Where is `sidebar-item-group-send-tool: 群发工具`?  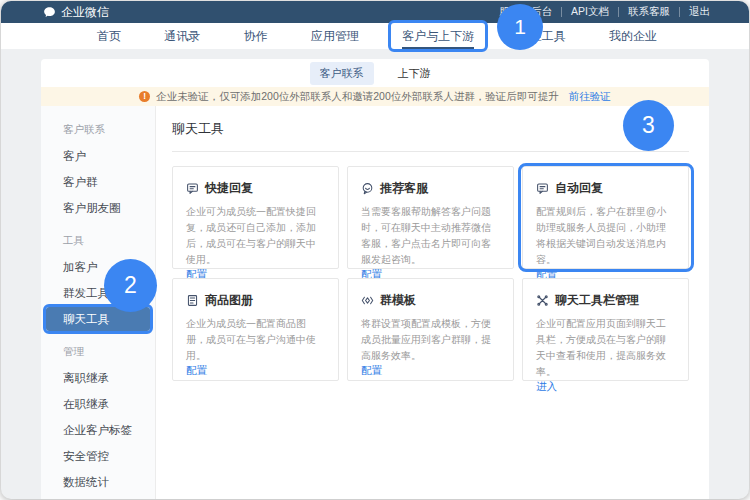
sidebar-item-group-send-tool: 群发工具 is located at coordinates (98, 293).